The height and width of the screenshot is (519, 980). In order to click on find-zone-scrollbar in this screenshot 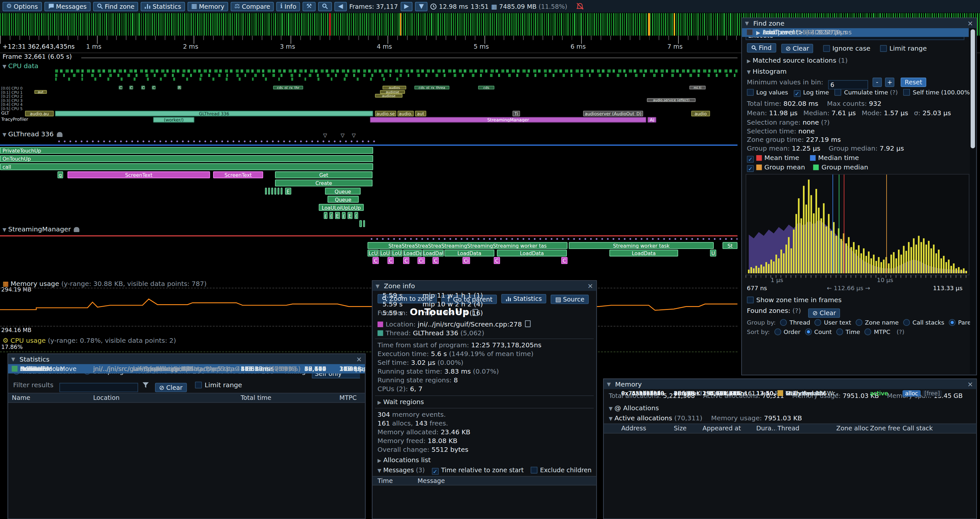, I will do `click(973, 202)`.